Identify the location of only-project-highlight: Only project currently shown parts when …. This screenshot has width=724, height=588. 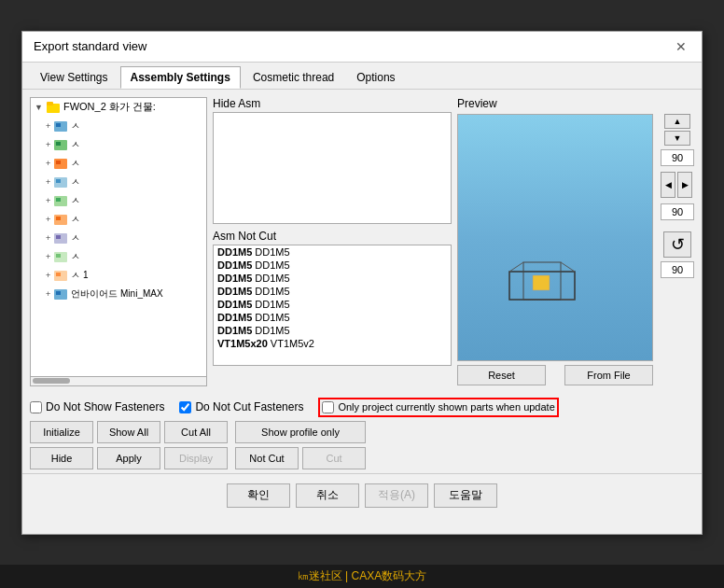
(439, 407).